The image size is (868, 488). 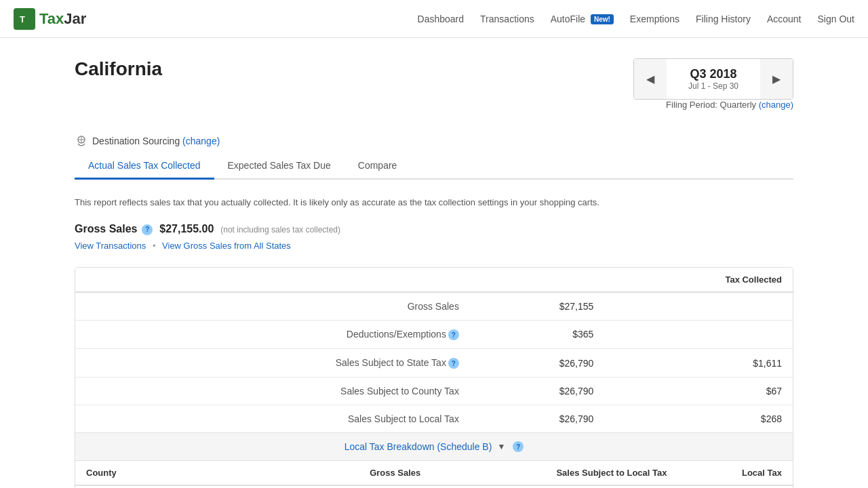 I want to click on sourcing-change-link: (change), so click(x=201, y=141).